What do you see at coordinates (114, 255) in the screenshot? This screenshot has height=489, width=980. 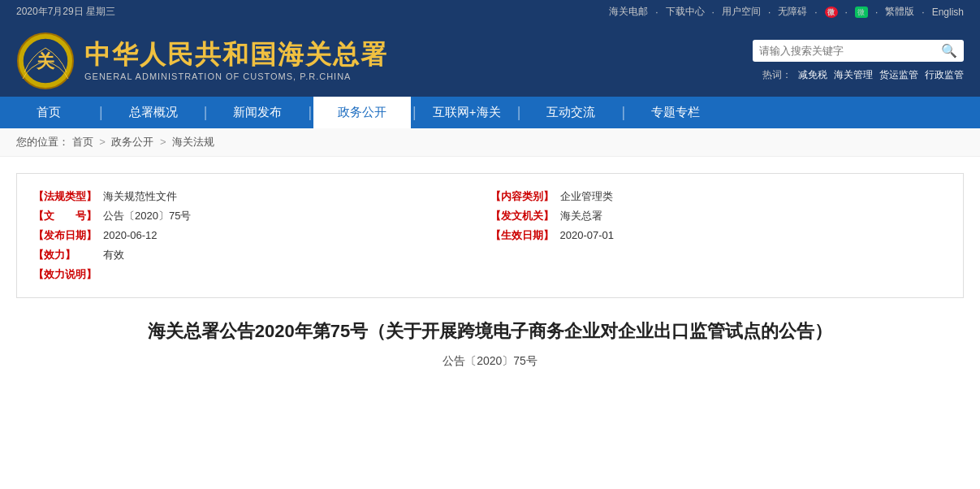 I see `value-validity: 有效` at bounding box center [114, 255].